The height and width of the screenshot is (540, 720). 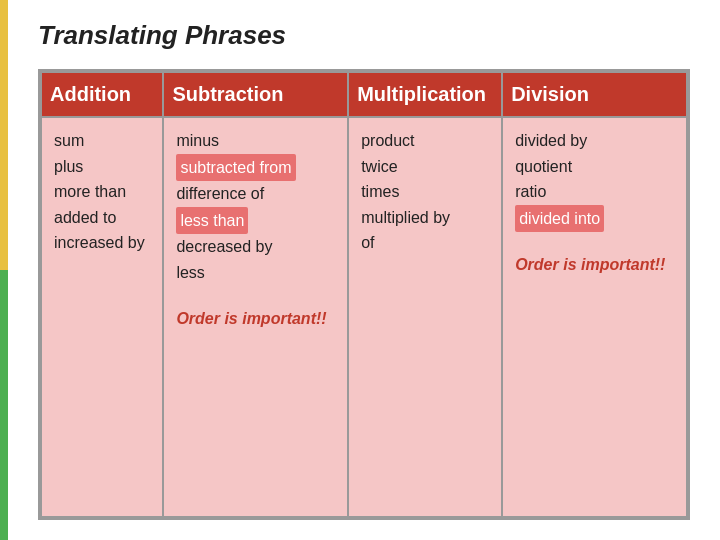 What do you see at coordinates (406, 218) in the screenshot?
I see `multiplication-term-multiplied-by: multiplied by` at bounding box center [406, 218].